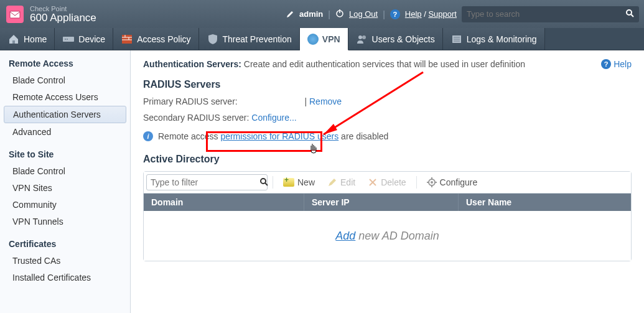  What do you see at coordinates (65, 97) in the screenshot?
I see `sidebar-item-remote-access-users: Remote Access Users` at bounding box center [65, 97].